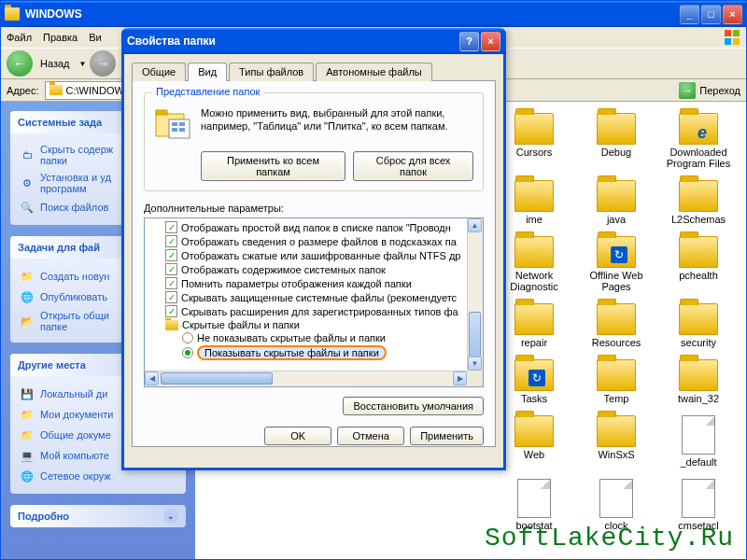 The width and height of the screenshot is (747, 560). Describe the element at coordinates (76, 183) in the screenshot. I see `item-label: Установка и уд программ` at that location.